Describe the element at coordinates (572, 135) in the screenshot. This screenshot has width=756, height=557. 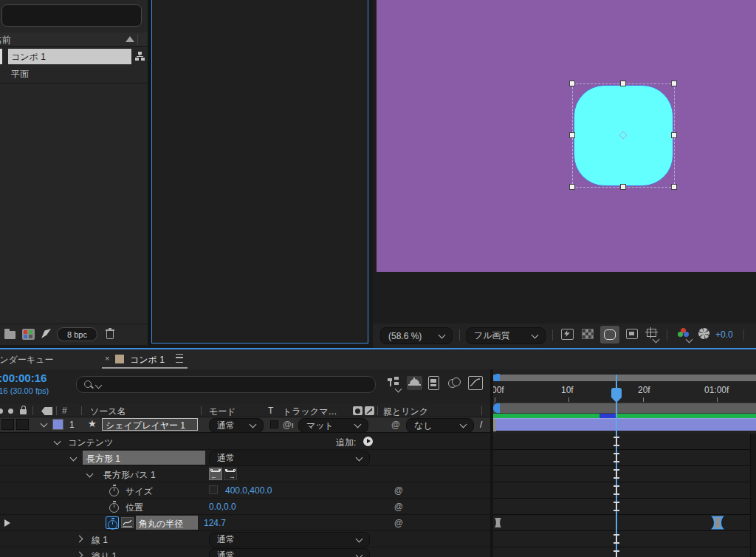
I see `handle-mid-left` at that location.